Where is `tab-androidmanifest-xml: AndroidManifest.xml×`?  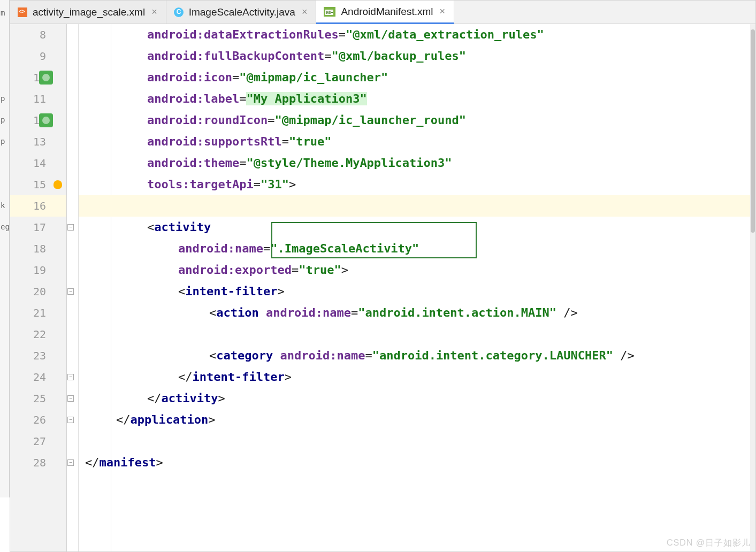
tab-androidmanifest-xml: AndroidManifest.xml× is located at coordinates (385, 12).